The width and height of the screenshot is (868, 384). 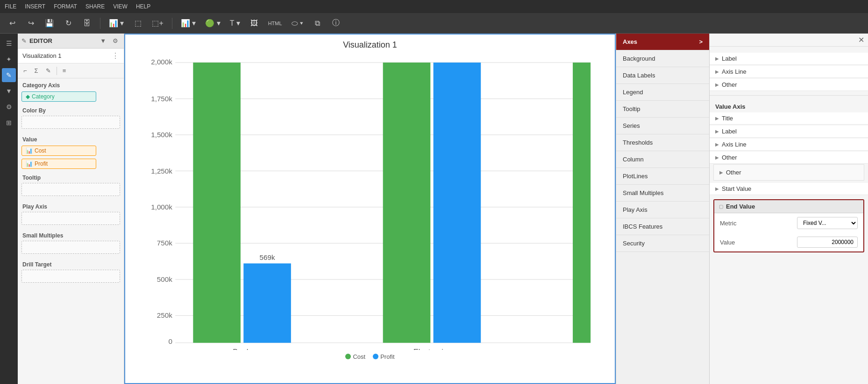 I want to click on sidebar-icon-edit: ✎, so click(x=9, y=75).